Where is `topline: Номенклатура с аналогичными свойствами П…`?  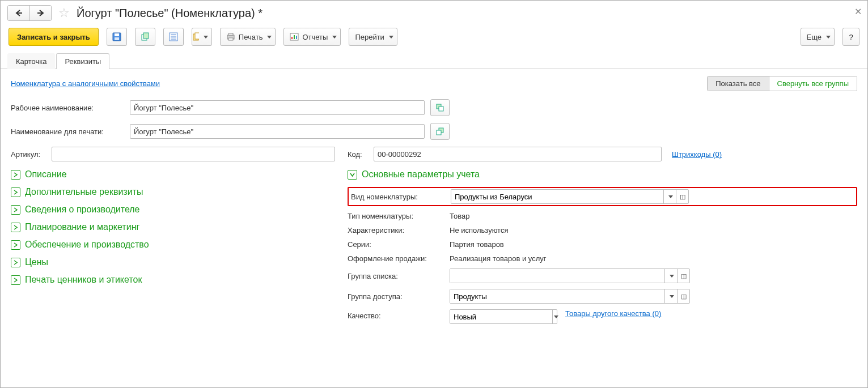 topline: Номенклатура с аналогичными свойствами П… is located at coordinates (434, 84).